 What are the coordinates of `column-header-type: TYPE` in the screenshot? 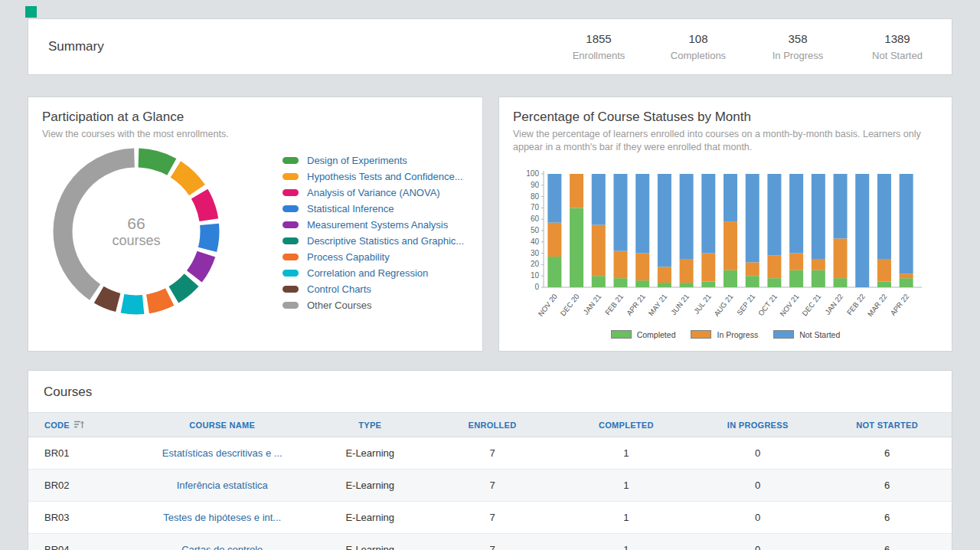 It's located at (371, 425).